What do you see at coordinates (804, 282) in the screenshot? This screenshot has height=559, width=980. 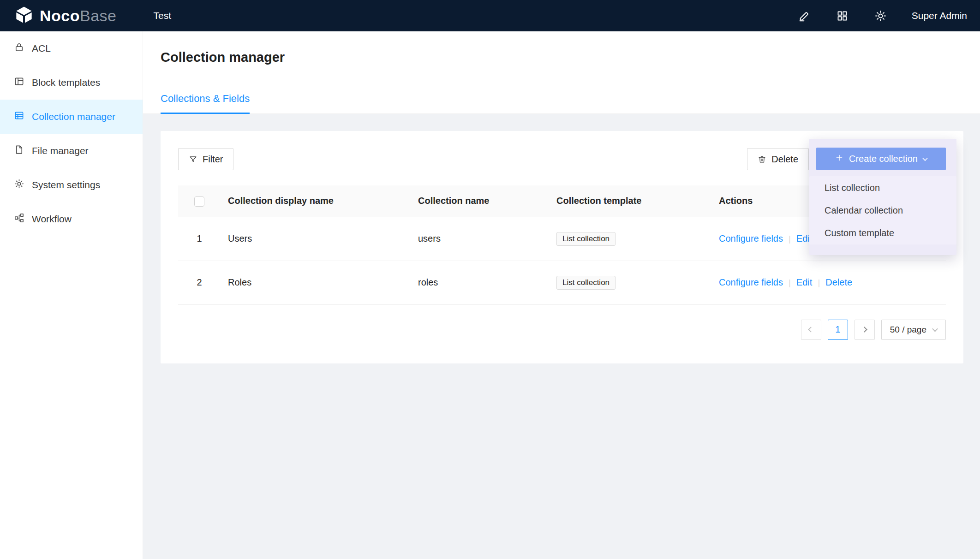 I see `edit-link: Edit` at bounding box center [804, 282].